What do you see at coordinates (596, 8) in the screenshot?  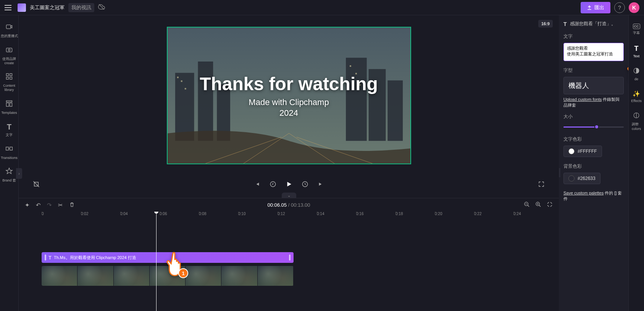 I see `export-button: 匯出` at bounding box center [596, 8].